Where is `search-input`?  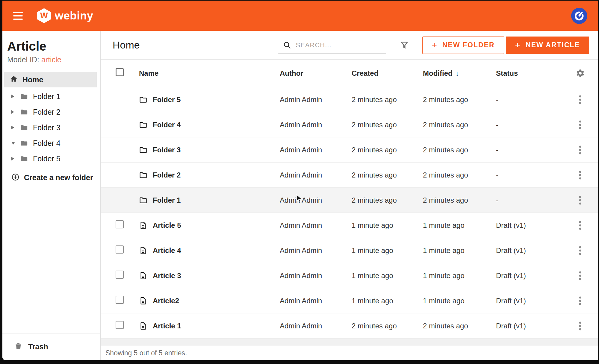
search-input is located at coordinates (338, 45).